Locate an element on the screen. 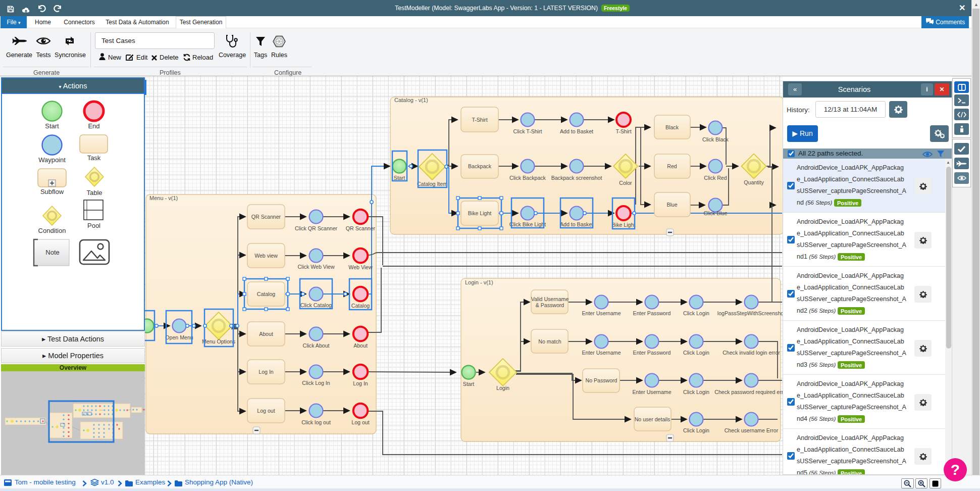  svg-text: Menu Options is located at coordinates (219, 341).